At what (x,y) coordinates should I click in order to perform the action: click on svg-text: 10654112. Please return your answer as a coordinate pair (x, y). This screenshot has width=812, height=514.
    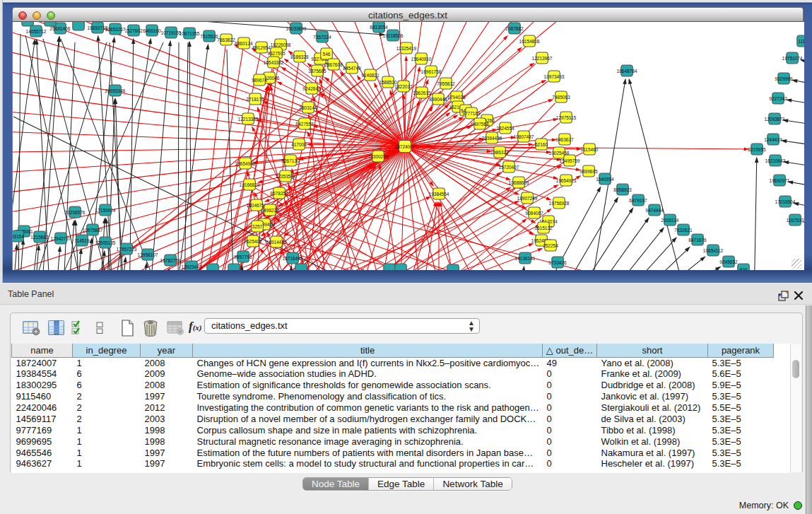
    Looking at the image, I should click on (714, 250).